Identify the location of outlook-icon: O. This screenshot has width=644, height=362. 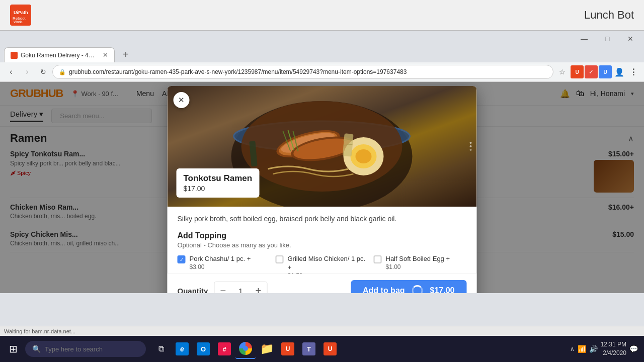
(203, 349).